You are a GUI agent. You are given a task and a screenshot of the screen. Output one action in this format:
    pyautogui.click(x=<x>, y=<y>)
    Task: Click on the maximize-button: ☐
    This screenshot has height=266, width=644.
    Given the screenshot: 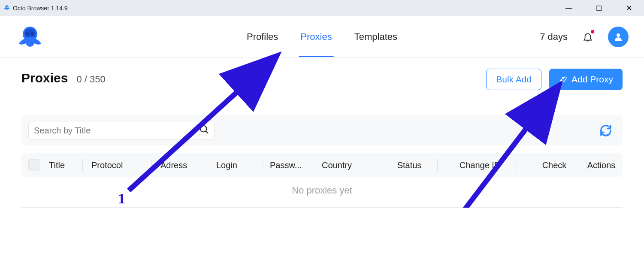 What is the action you would take?
    pyautogui.click(x=599, y=8)
    